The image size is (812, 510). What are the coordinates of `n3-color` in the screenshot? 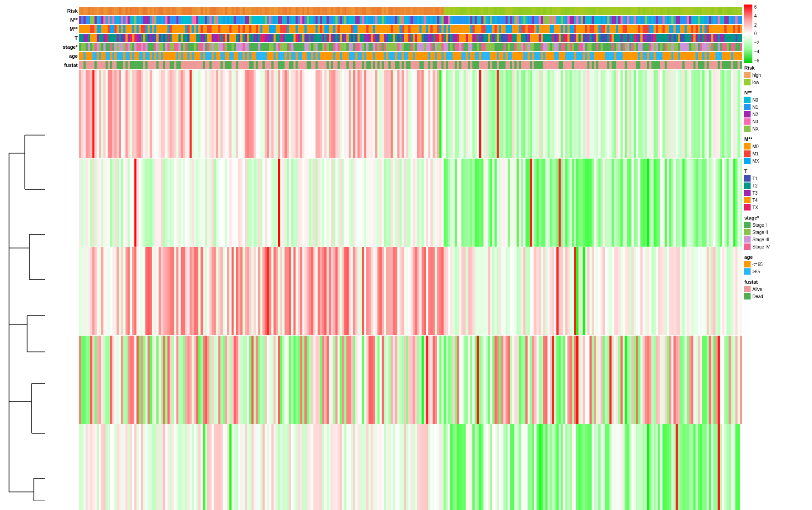 It's located at (747, 122).